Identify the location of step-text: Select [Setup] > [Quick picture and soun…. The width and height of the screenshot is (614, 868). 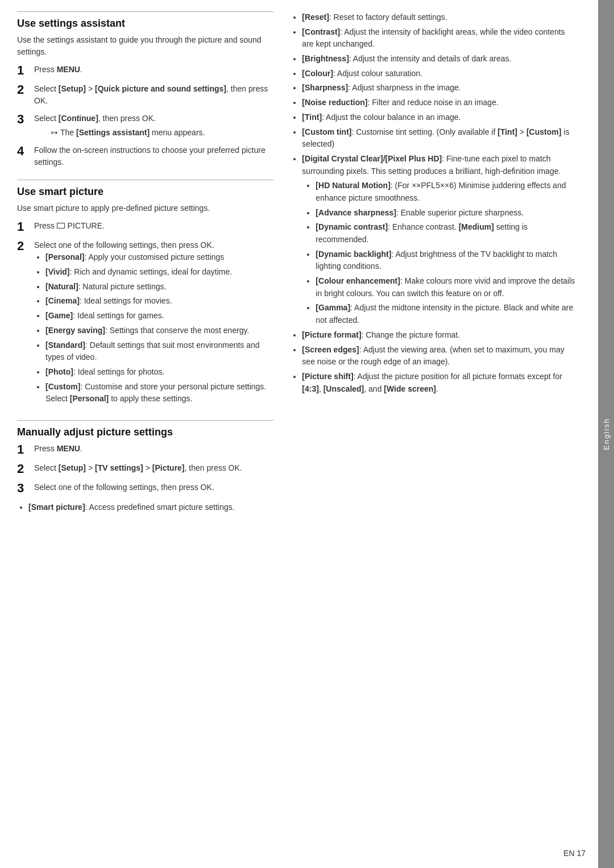
(154, 95).